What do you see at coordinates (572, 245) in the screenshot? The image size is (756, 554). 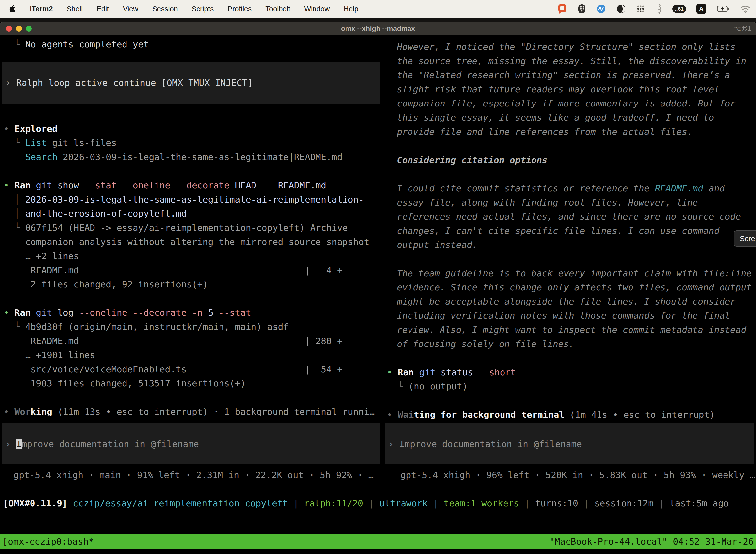 I see `terminal-row: output instead.` at bounding box center [572, 245].